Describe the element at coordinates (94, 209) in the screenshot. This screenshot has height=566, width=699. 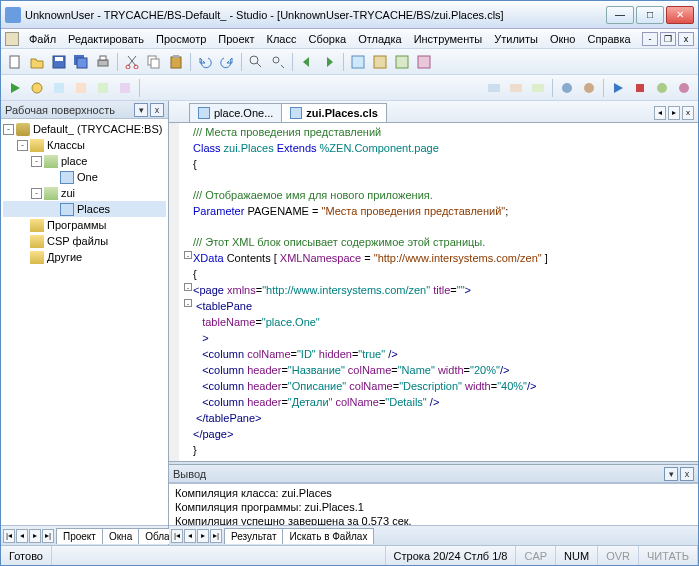
I see `tree-zui-places: Places` at that location.